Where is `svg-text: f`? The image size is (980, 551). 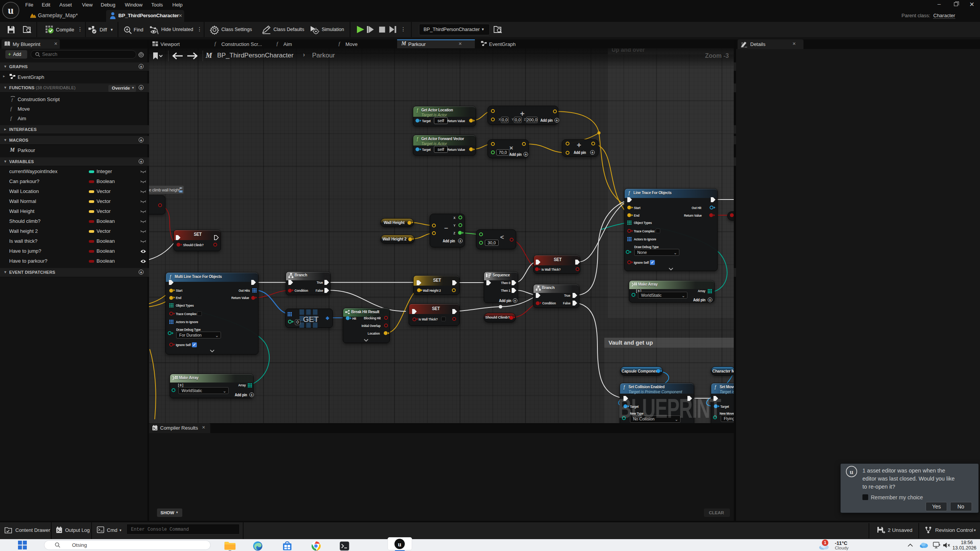
svg-text: f is located at coordinates (12, 100).